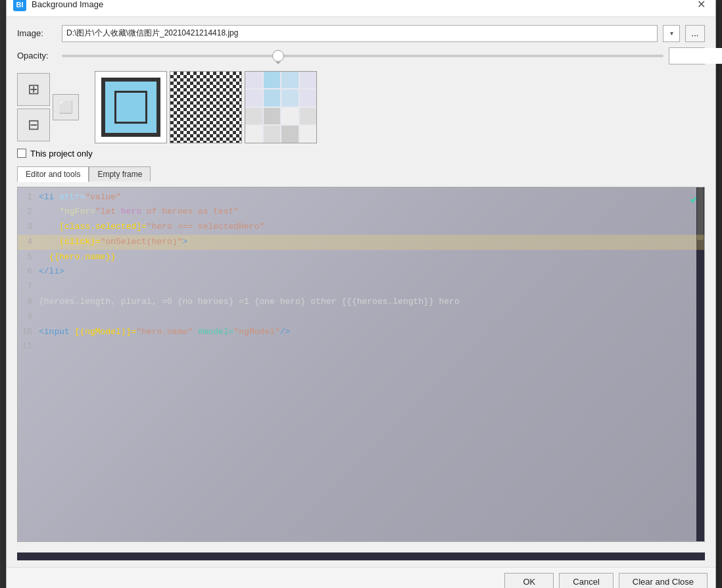  What do you see at coordinates (37, 33) in the screenshot?
I see `image-label: Image:` at bounding box center [37, 33].